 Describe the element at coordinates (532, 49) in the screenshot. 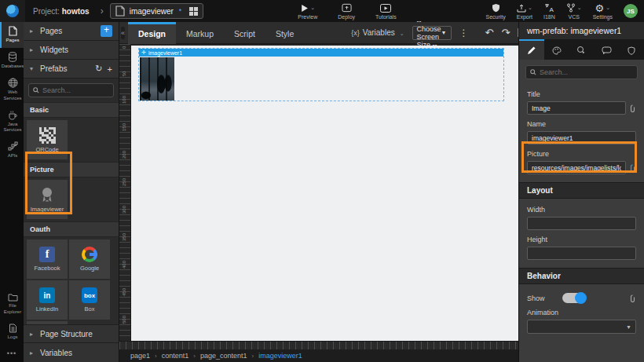

I see `tab-properties` at that location.